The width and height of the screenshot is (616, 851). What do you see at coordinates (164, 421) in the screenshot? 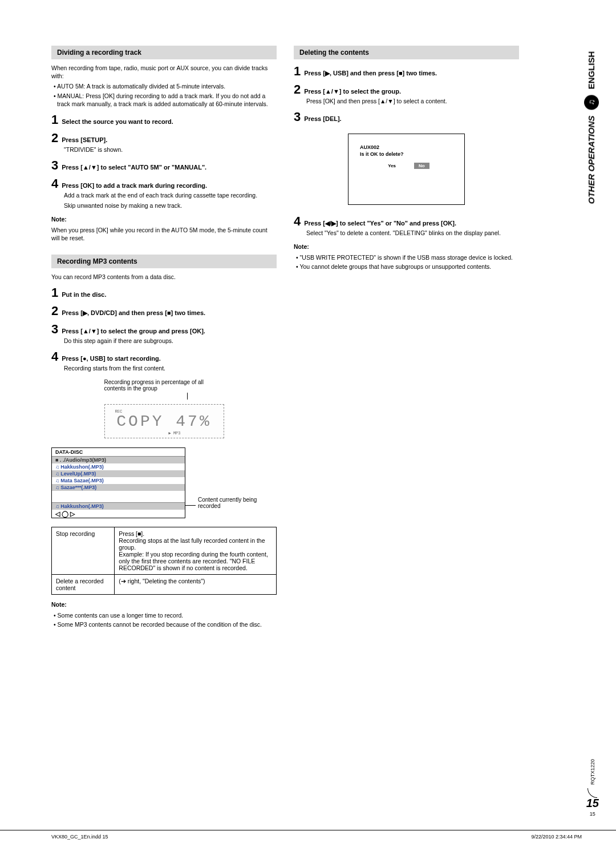
I see `display-text: COPY 47%` at bounding box center [164, 421].